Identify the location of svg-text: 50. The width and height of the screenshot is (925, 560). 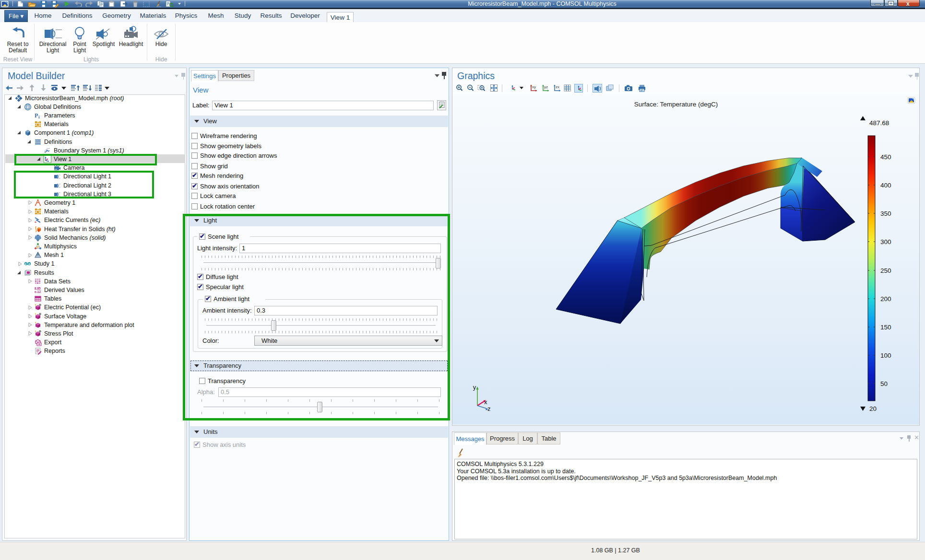
(884, 384).